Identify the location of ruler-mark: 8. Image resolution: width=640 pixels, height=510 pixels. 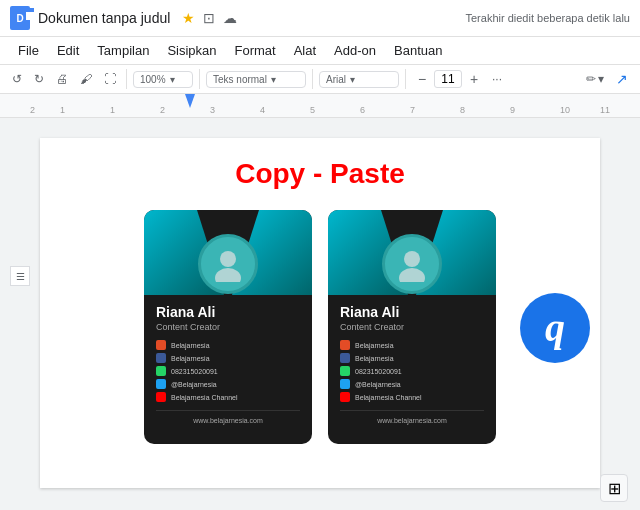
(462, 110).